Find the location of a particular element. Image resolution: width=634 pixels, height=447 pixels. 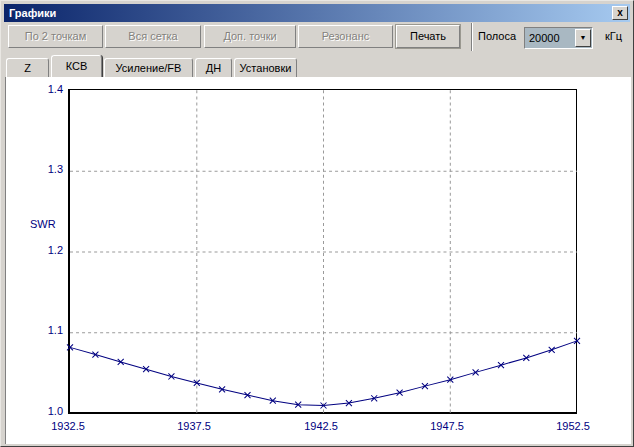

x-tick-label: 1937.5 is located at coordinates (194, 426).